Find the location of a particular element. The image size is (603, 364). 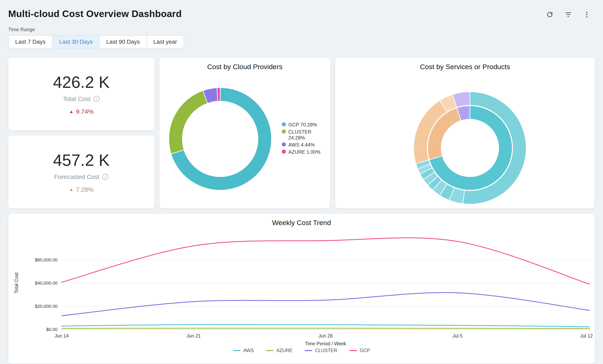

filter-icon is located at coordinates (568, 15).